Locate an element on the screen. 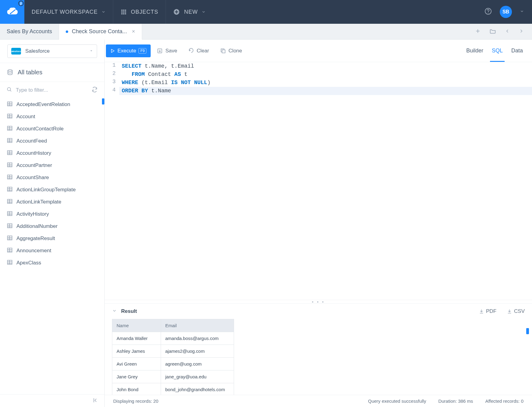 Image resolution: width=532 pixels, height=407 pixels. table-row: Jane Greyjane_gray@uoa.edu is located at coordinates (173, 377).